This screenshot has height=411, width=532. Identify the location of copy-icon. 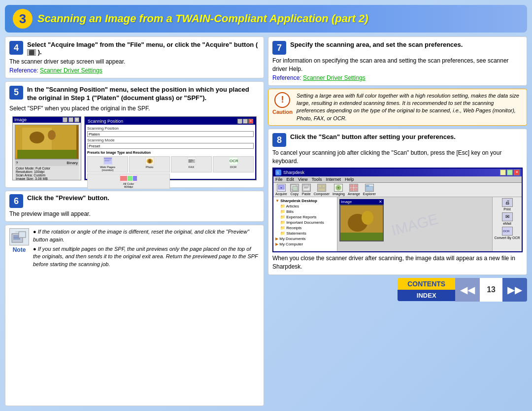
(295, 188).